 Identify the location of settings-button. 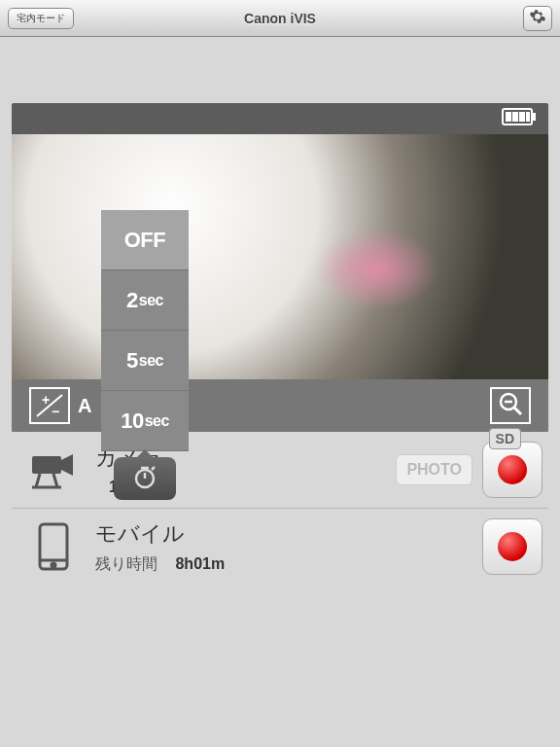
(538, 18).